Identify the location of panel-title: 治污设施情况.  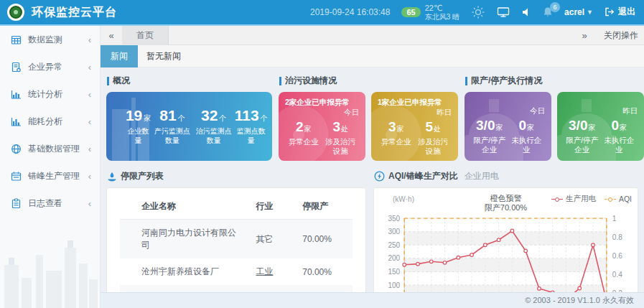
(311, 80).